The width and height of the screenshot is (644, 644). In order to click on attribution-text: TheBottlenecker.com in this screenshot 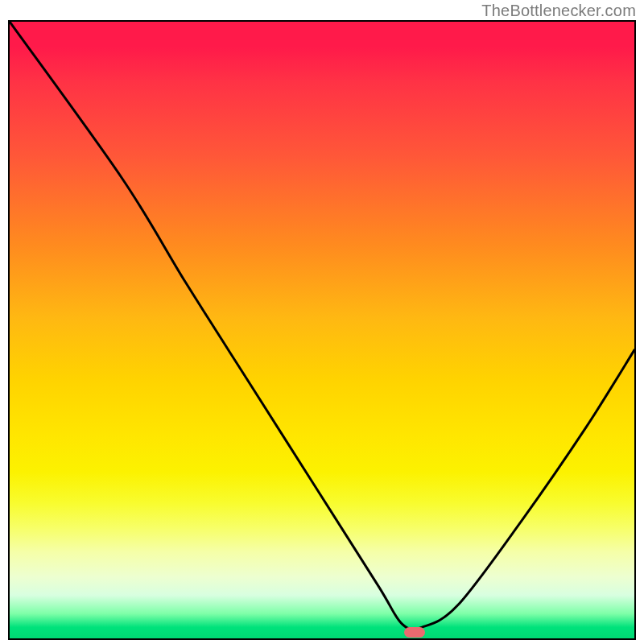, I will do `click(559, 11)`.